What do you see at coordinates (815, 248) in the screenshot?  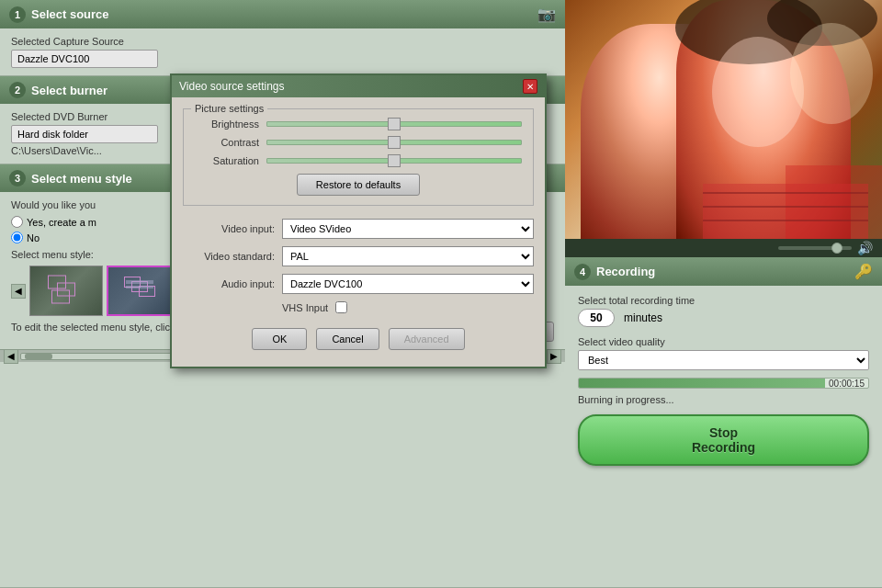 I see `volume-slider-track` at bounding box center [815, 248].